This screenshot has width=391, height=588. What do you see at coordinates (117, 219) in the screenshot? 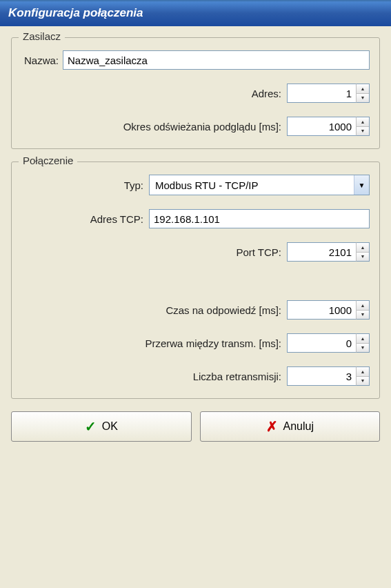
I see `adres-tcp-label: Adres TCP:` at bounding box center [117, 219].